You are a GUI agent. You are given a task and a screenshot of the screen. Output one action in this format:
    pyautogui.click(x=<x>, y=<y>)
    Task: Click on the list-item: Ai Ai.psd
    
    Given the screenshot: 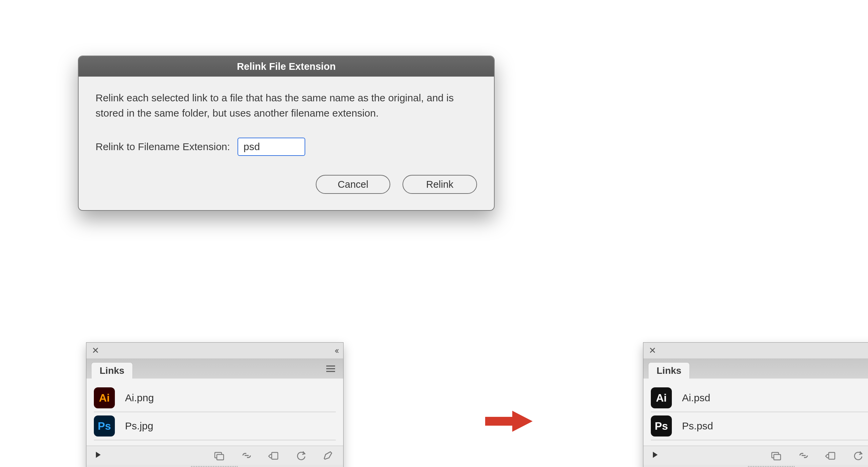 What is the action you would take?
    pyautogui.click(x=760, y=398)
    